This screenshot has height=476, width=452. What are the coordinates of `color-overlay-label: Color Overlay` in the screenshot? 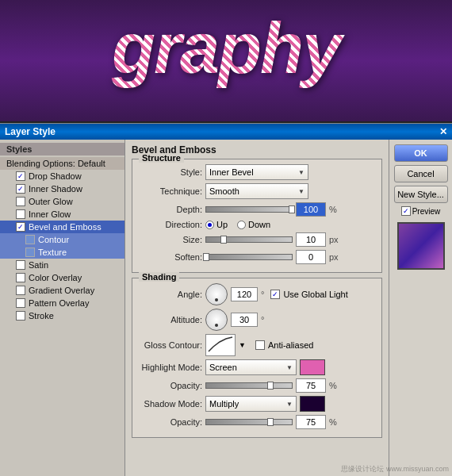 It's located at (56, 278).